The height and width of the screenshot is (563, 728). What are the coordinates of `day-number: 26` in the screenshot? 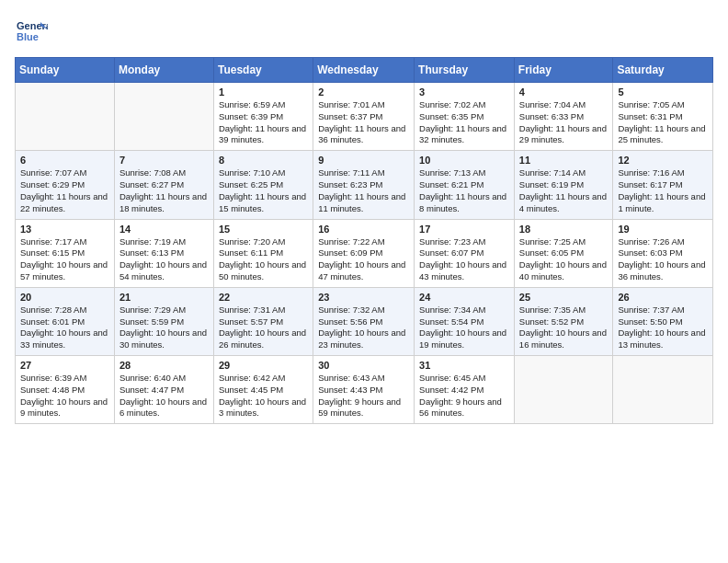 It's located at (663, 297).